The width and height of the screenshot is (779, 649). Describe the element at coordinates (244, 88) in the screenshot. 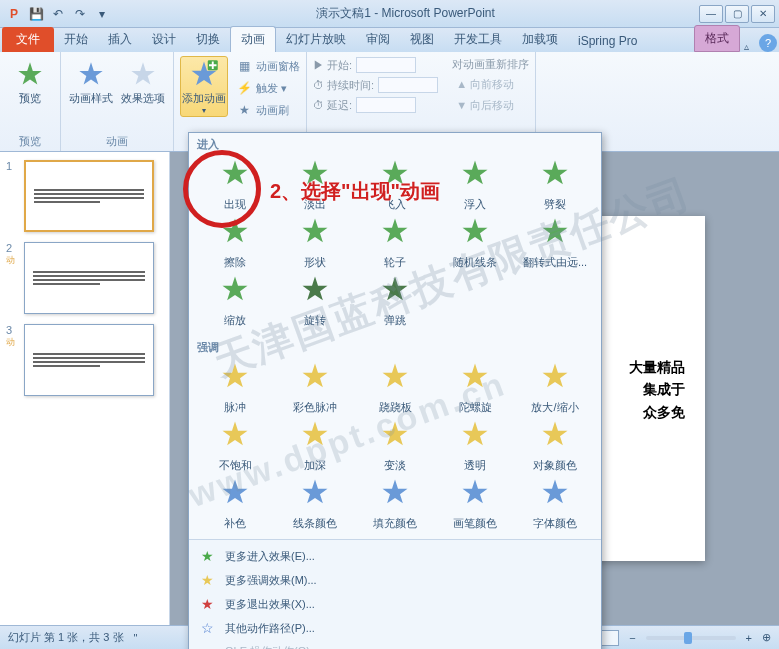

I see `trigger-icon: ⚡` at that location.